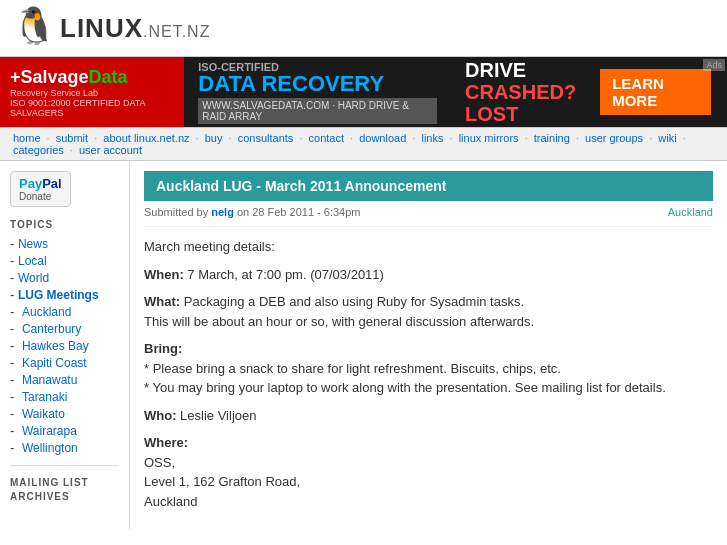 Image resolution: width=727 pixels, height=545 pixels. What do you see at coordinates (64, 278) in the screenshot?
I see `list-item: - World` at bounding box center [64, 278].